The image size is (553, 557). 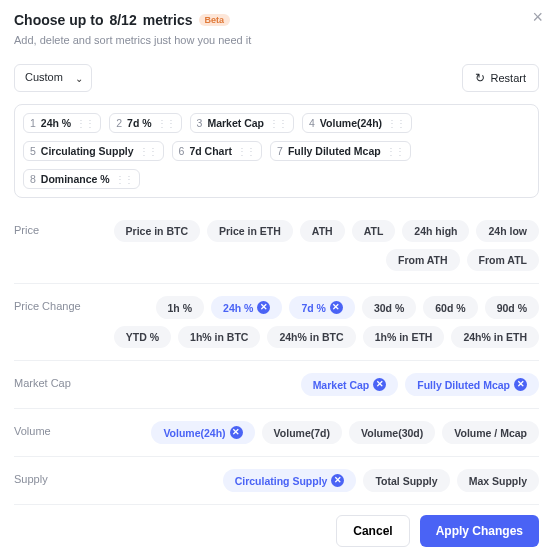 What do you see at coordinates (326, 384) in the screenshot?
I see `category-chips: Market Cap✕Fully Diluted Mcap✕` at bounding box center [326, 384].